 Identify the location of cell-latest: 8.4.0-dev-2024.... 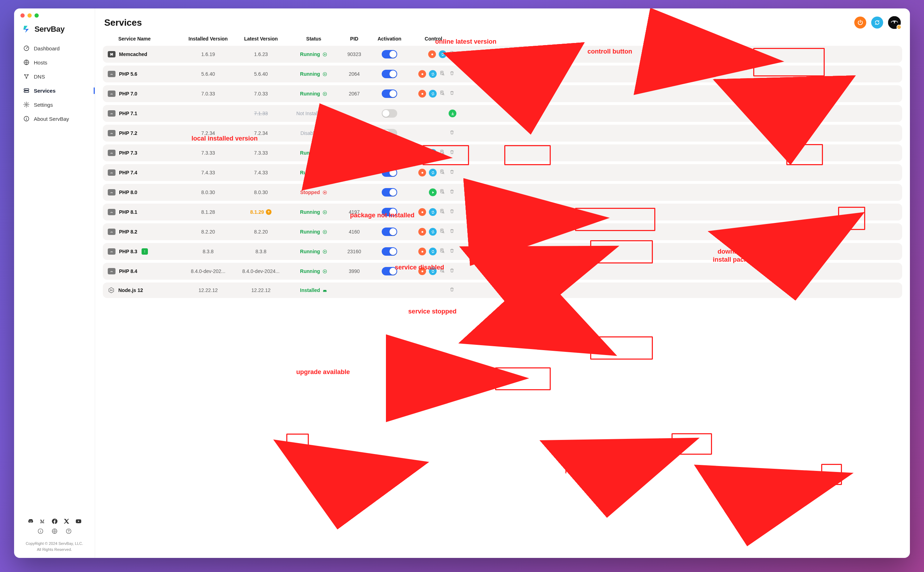
(261, 271).